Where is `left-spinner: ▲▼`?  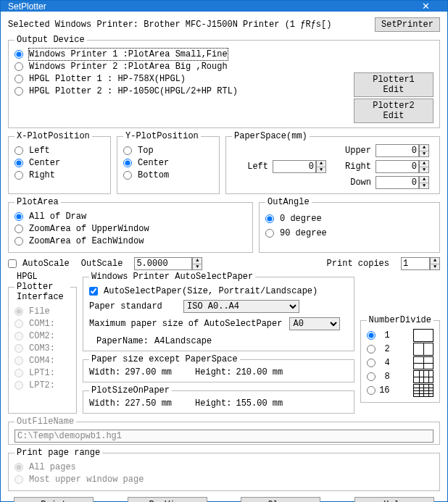 left-spinner: ▲▼ is located at coordinates (321, 167).